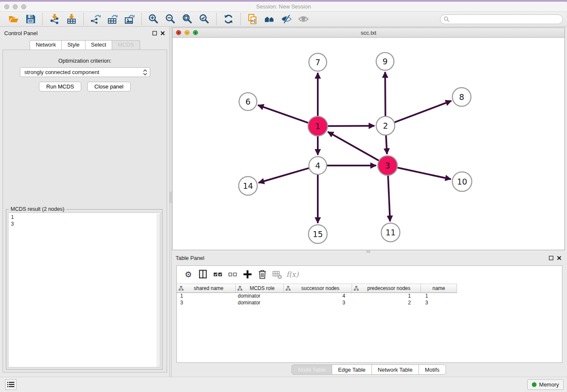 The image size is (567, 392). What do you see at coordinates (320, 288) in the screenshot?
I see `column-label: successor nodes` at bounding box center [320, 288].